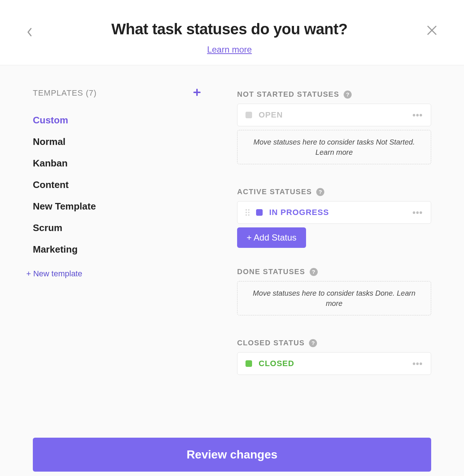  I want to click on active-label: ACTIVE STATUSES, so click(274, 192).